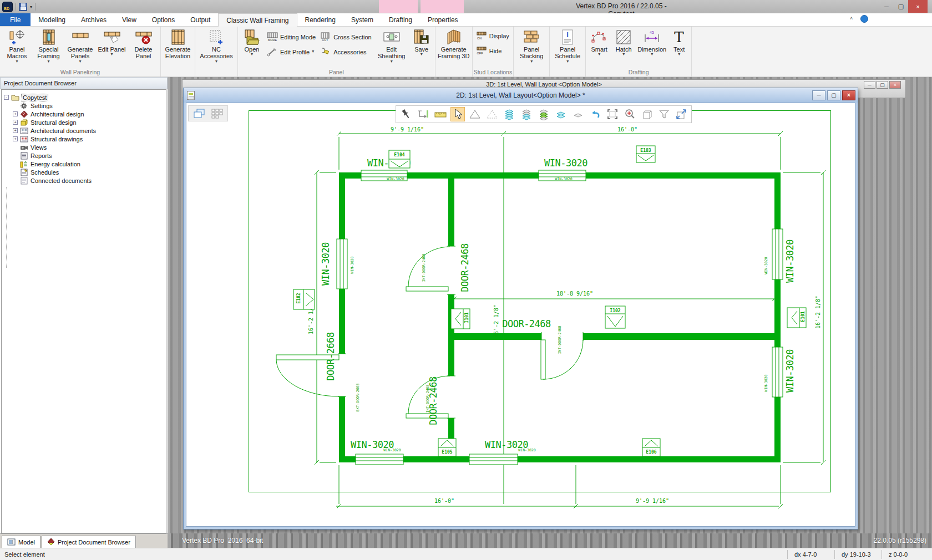 This screenshot has width=932, height=560. I want to click on zoom-window-button, so click(612, 114).